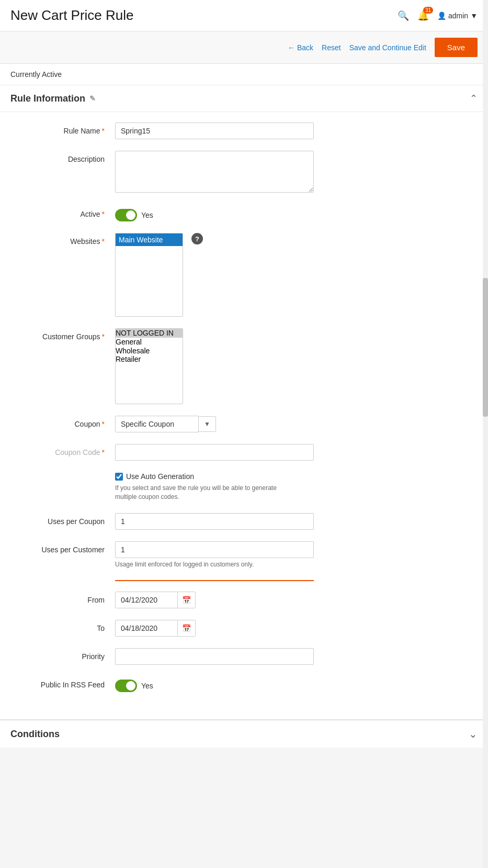 The image size is (488, 868). I want to click on back-button: ← Back, so click(300, 48).